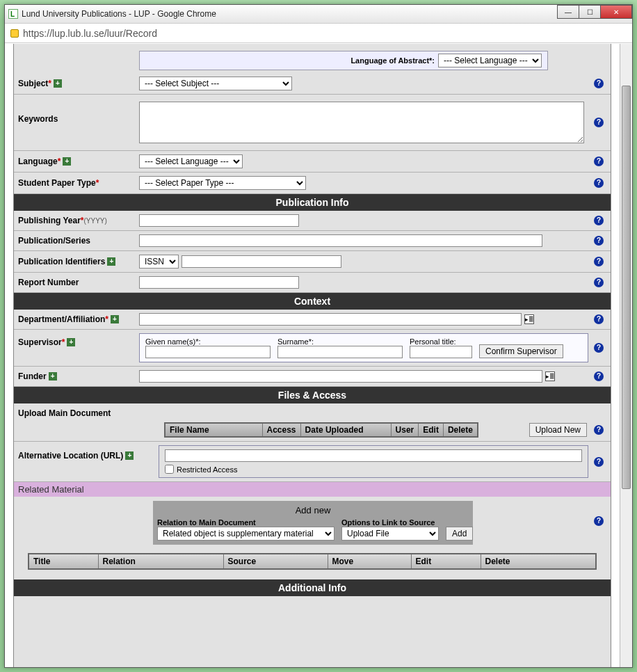  I want to click on language-select: --- Select Language ---, so click(191, 161).